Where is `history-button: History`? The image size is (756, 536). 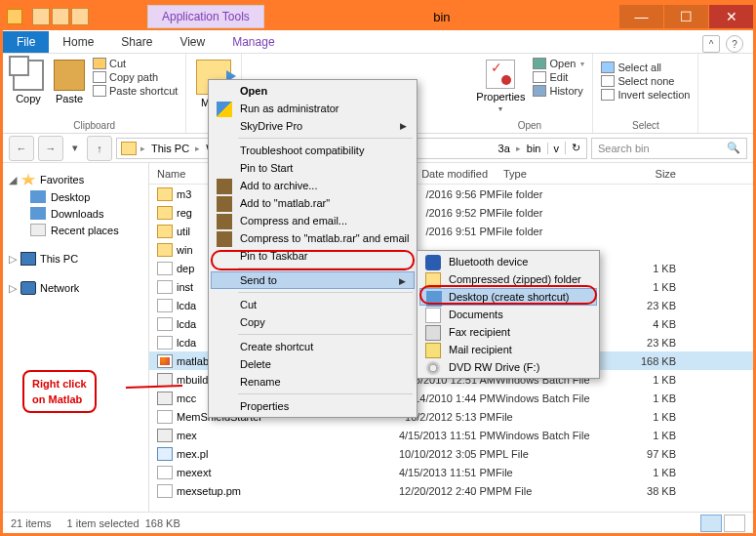
history-button: History is located at coordinates (558, 91).